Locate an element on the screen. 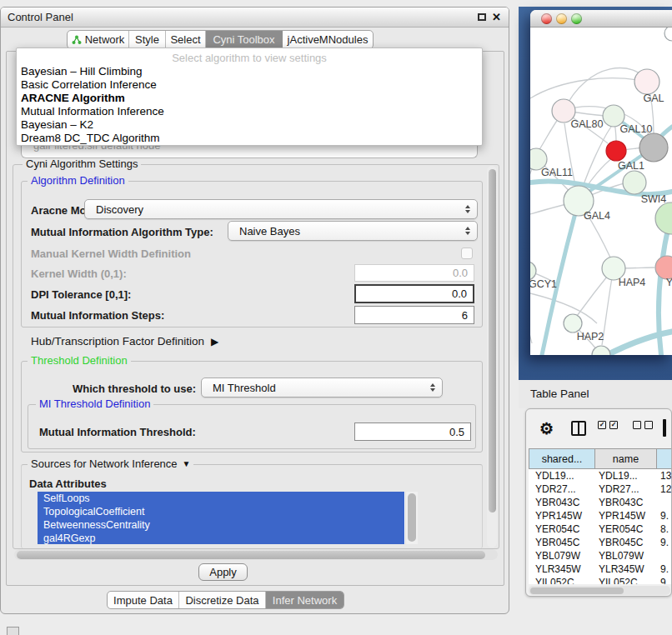 The width and height of the screenshot is (672, 635). tab-style: Style is located at coordinates (148, 40).